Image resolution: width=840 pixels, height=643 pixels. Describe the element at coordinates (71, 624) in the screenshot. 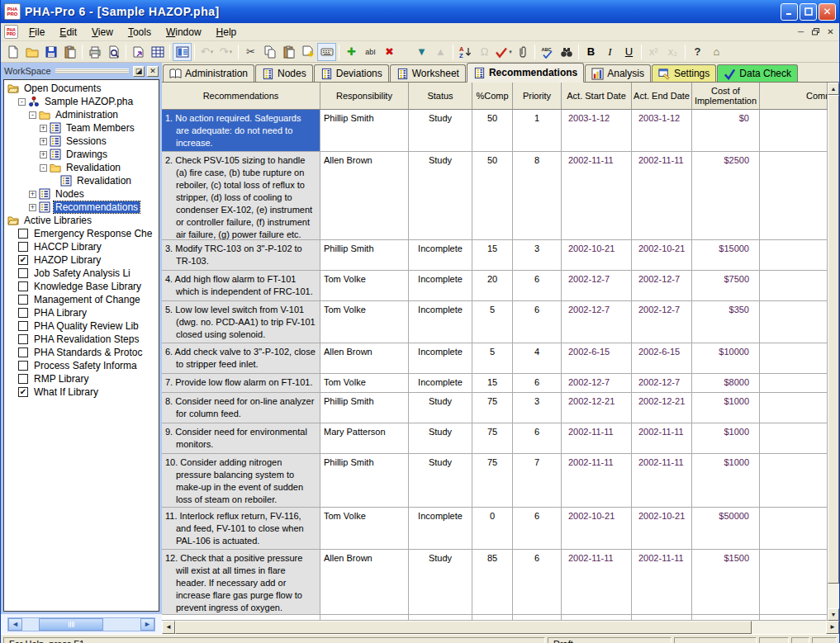

I see `workspace-hscroll-thumb` at that location.